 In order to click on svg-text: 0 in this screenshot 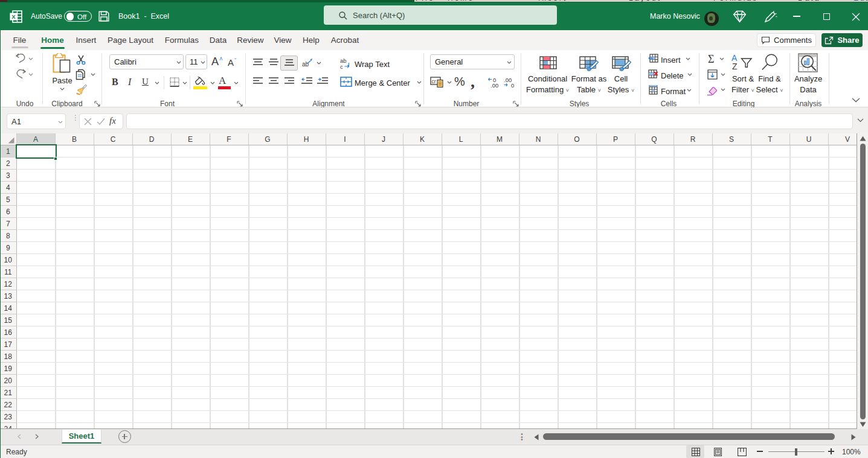, I will do `click(512, 85)`.